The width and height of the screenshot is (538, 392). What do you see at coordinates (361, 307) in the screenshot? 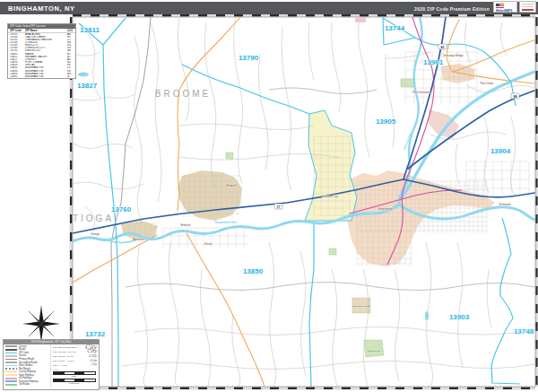
I see `park-label: COUNTRY CLUB` at bounding box center [361, 307].